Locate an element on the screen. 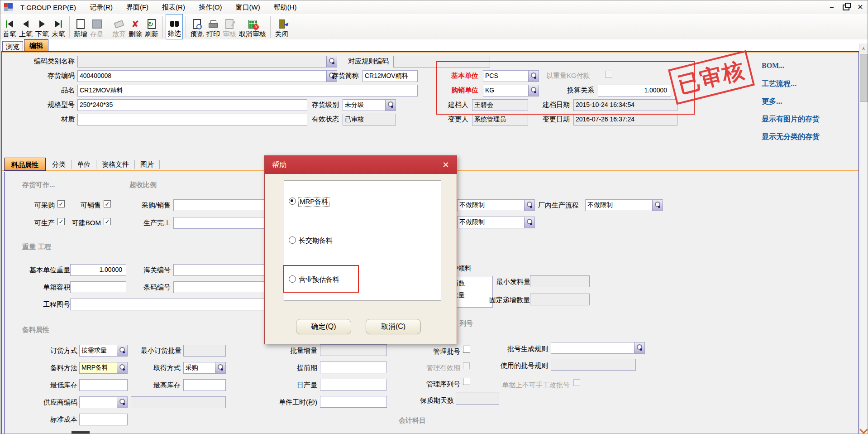 Image resolution: width=868 pixels, height=434 pixels. order-mode-field: 按需求量 is located at coordinates (103, 351).